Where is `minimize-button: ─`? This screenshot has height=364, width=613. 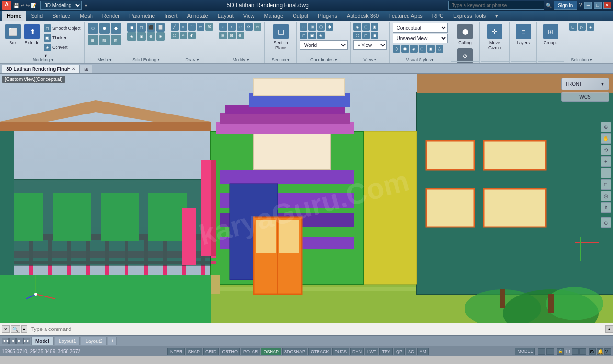 minimize-button: ─ is located at coordinates (588, 5).